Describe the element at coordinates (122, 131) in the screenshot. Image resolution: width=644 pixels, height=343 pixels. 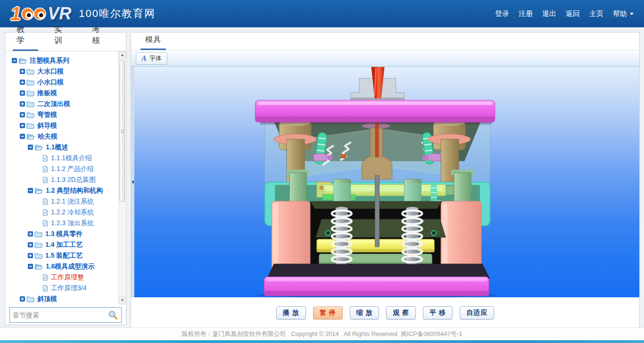
I see `scrollbar-thumb` at that location.